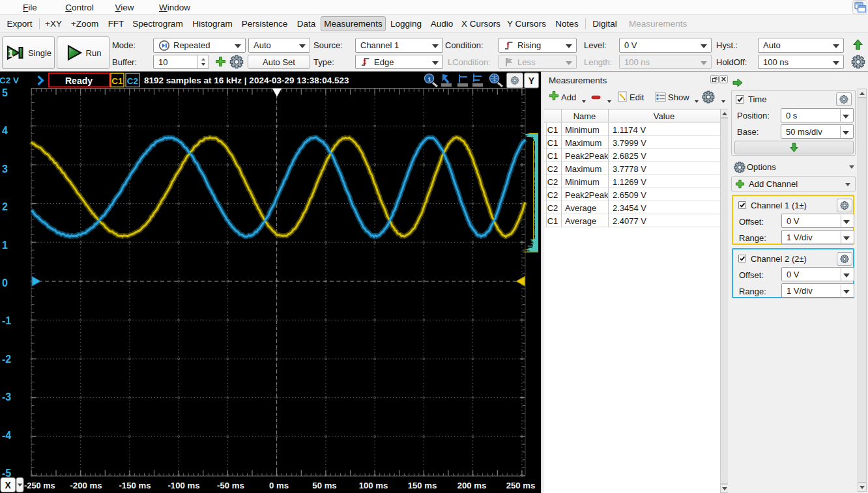  Describe the element at coordinates (40, 486) in the screenshot. I see `svg-text: -250 ms` at that location.